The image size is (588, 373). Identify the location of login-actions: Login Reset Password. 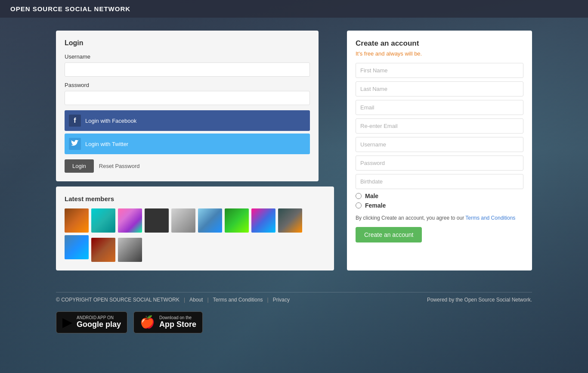
(187, 166).